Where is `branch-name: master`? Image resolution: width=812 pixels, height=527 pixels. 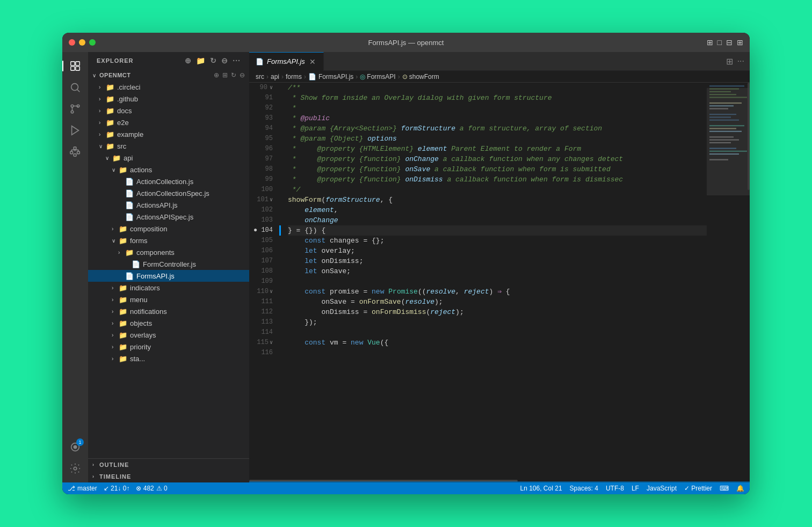
branch-name: master is located at coordinates (87, 488).